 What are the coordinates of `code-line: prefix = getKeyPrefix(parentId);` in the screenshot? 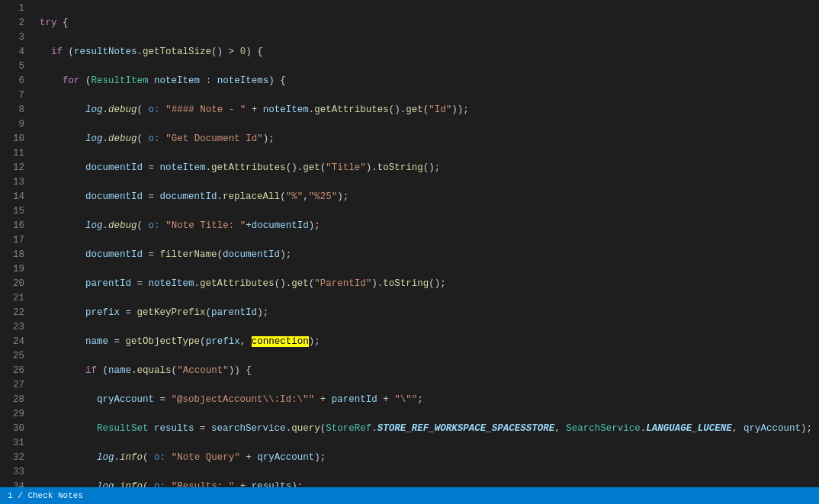 It's located at (429, 313).